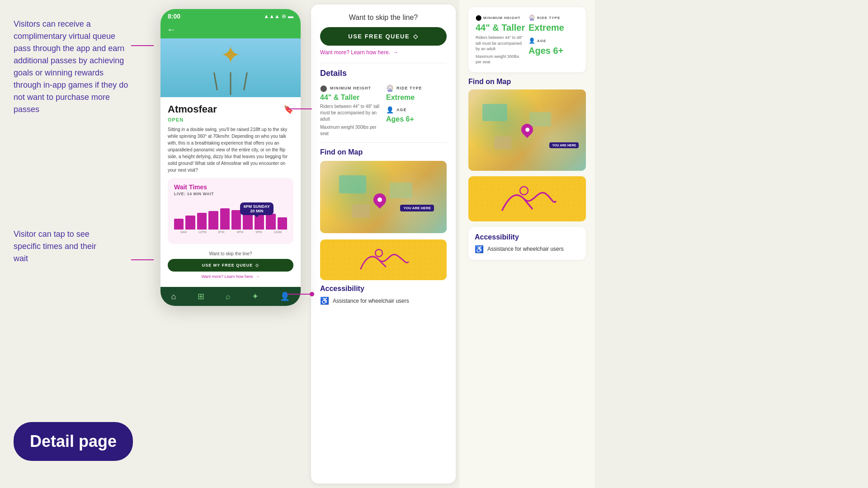 This screenshot has height=488, width=868. Describe the element at coordinates (527, 40) in the screenshot. I see `right-top-detail-card: ⬤ MINIMUM HEIGHT 44" & Taller Riders bet…` at that location.